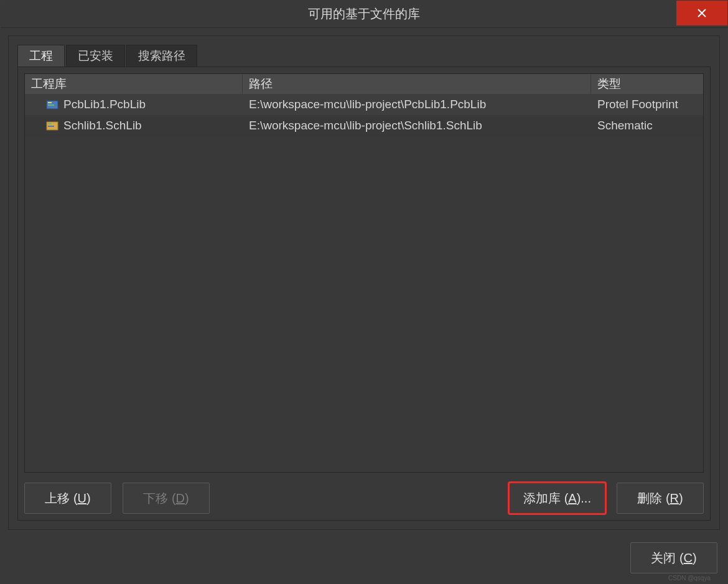 The image size is (728, 584). Describe the element at coordinates (417, 84) in the screenshot. I see `column-header-path: 路径` at that location.